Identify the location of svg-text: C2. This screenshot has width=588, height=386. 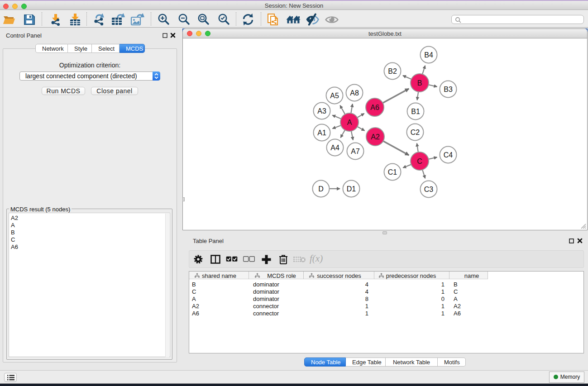
(416, 132).